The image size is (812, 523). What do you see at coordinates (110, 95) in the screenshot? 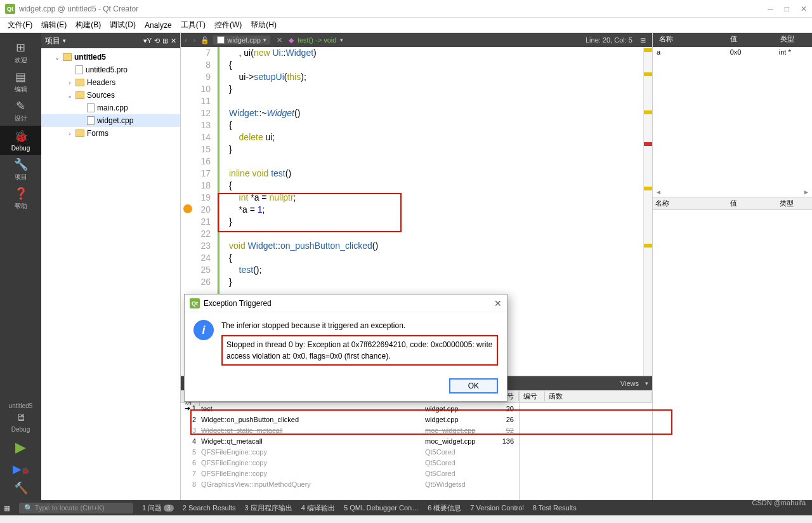
I see `tree-sources: ⌄Sources` at bounding box center [110, 95].